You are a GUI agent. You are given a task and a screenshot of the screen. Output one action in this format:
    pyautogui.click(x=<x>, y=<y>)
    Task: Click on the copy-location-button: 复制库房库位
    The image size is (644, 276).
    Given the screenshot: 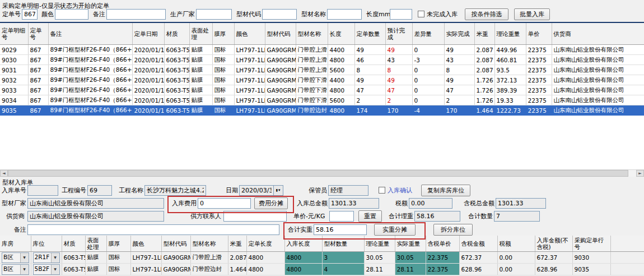 What is the action you would take?
    pyautogui.click(x=446, y=191)
    